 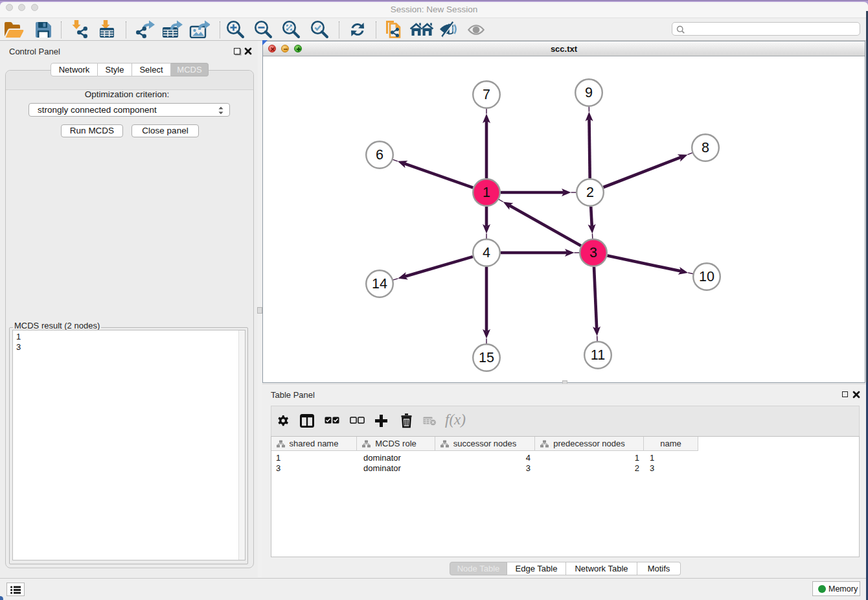 What do you see at coordinates (707, 277) in the screenshot?
I see `svg-text: 10` at bounding box center [707, 277].